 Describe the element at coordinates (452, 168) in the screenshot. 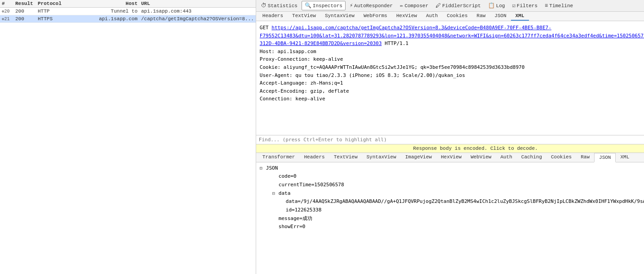

I see `json-root: ⊟ JSON` at that location.